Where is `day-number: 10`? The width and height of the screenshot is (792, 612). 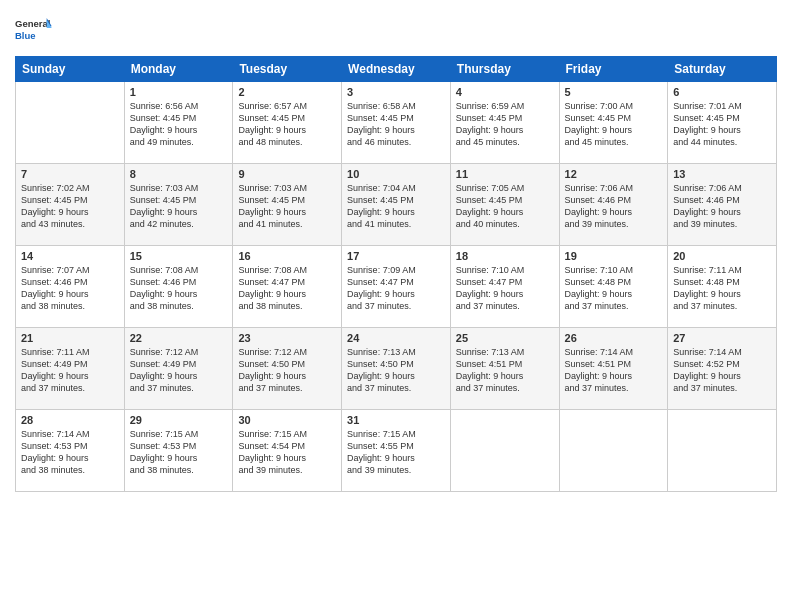
day-number: 10 is located at coordinates (396, 174).